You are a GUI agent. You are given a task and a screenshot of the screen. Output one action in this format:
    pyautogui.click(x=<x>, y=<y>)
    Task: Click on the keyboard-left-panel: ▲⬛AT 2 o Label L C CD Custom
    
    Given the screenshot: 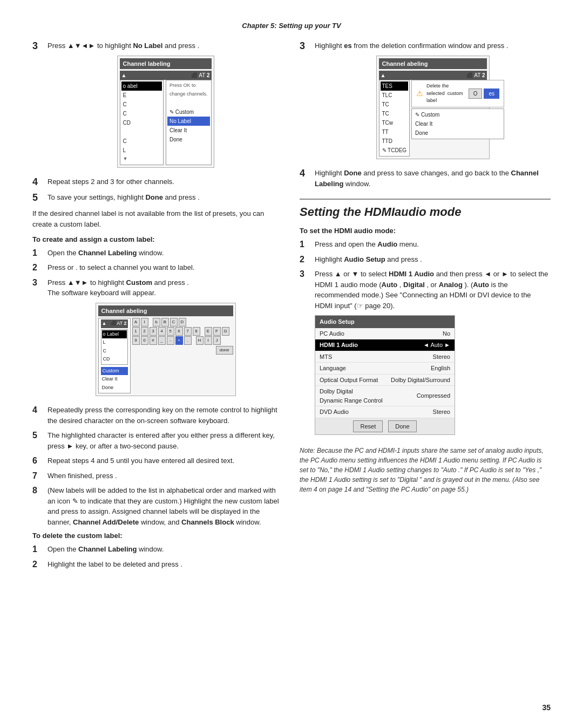 What is the action you would take?
    pyautogui.click(x=114, y=356)
    